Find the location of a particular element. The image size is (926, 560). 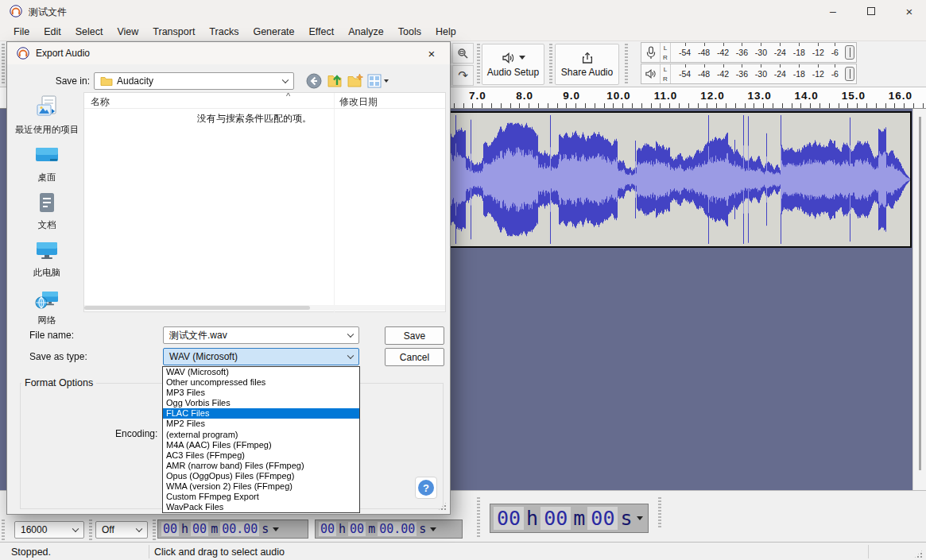

format-option: WavPack Files is located at coordinates (261, 507).